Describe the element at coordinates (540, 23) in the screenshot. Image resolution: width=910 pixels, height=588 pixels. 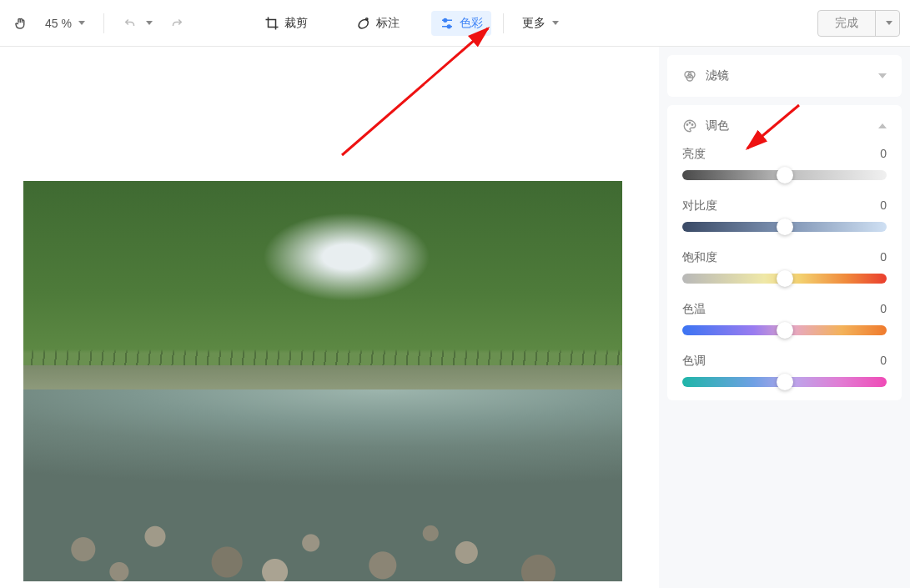
I see `more-dropdown: 更多` at that location.